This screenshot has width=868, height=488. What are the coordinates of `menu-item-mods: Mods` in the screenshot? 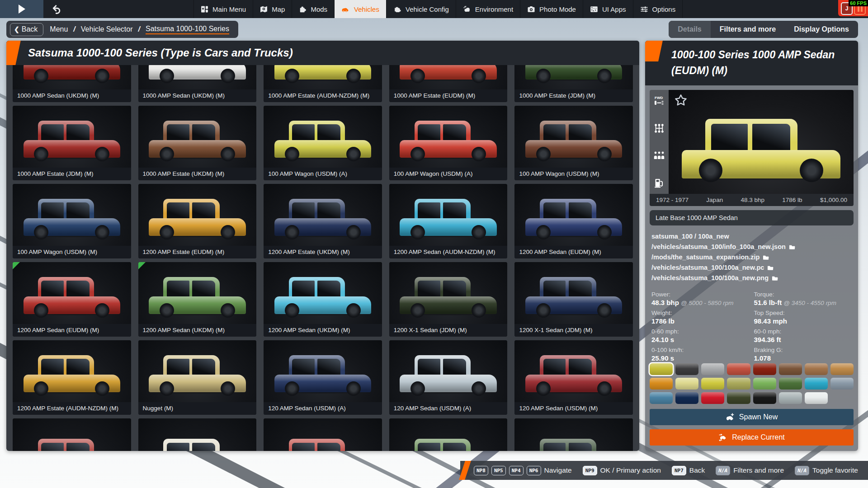 It's located at (313, 9).